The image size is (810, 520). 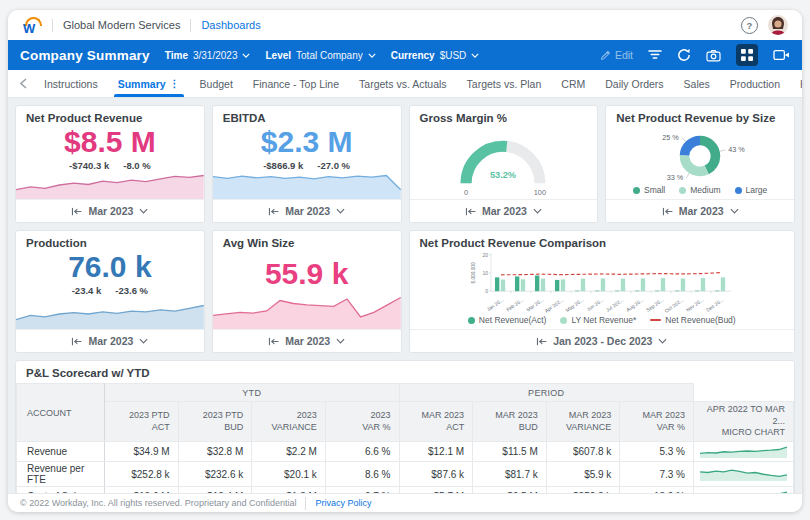 I want to click on svg-text: Mar 20..., so click(x=534, y=304).